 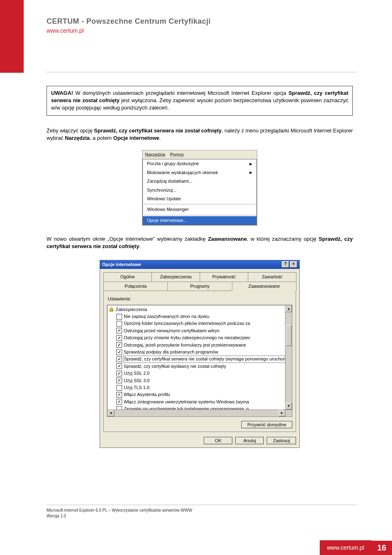 What do you see at coordinates (289, 406) in the screenshot?
I see `scroll-down-button: ▼` at bounding box center [289, 406].